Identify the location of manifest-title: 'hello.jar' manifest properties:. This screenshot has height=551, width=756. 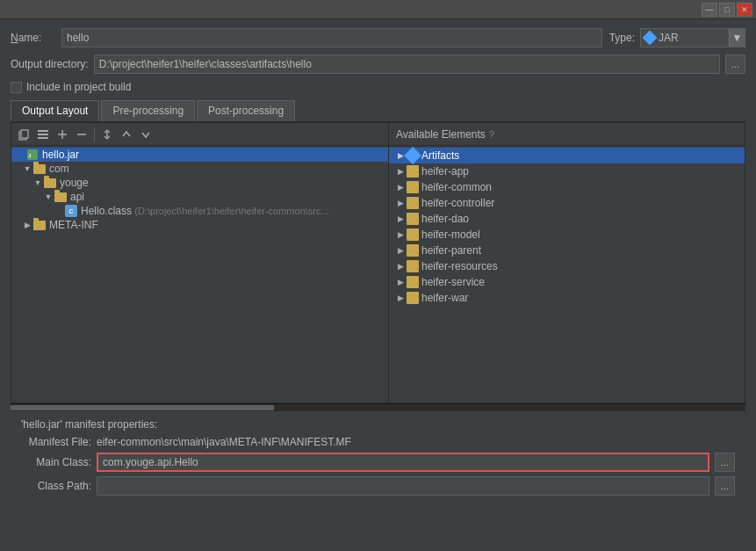
(378, 424).